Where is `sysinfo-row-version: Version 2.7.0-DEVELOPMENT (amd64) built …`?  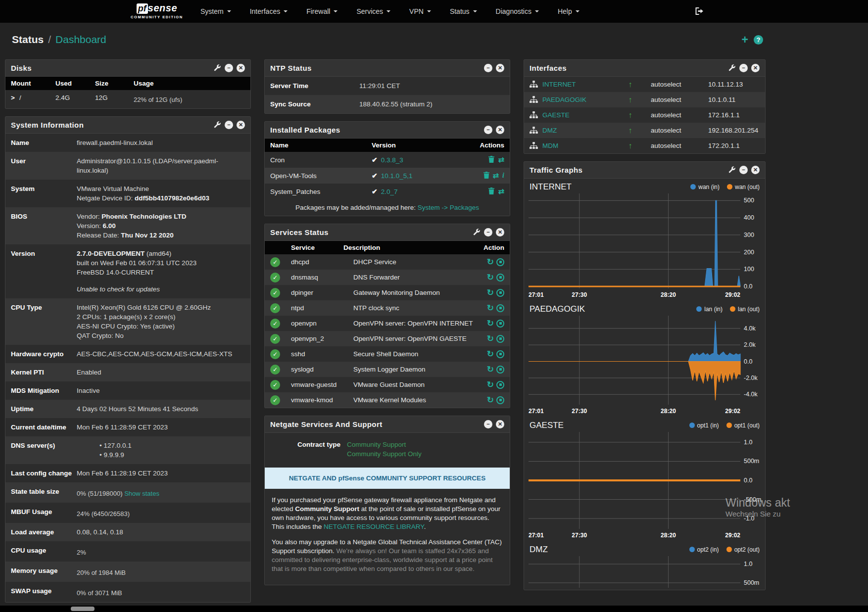 sysinfo-row-version: Version 2.7.0-DEVELOPMENT (amd64) built … is located at coordinates (128, 271).